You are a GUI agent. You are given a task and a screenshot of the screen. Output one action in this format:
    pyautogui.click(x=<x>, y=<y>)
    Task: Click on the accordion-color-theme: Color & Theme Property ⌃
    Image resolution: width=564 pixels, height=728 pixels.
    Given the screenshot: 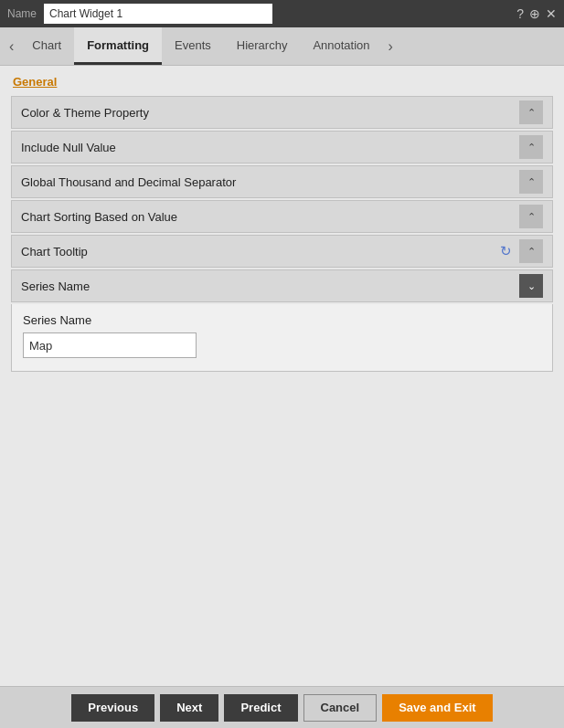 What is the action you would take?
    pyautogui.click(x=282, y=112)
    